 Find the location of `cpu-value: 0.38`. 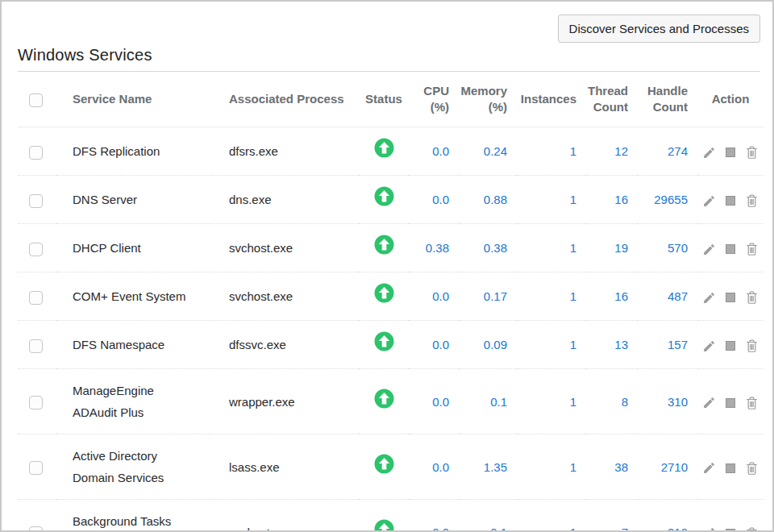

cpu-value: 0.38 is located at coordinates (437, 248).